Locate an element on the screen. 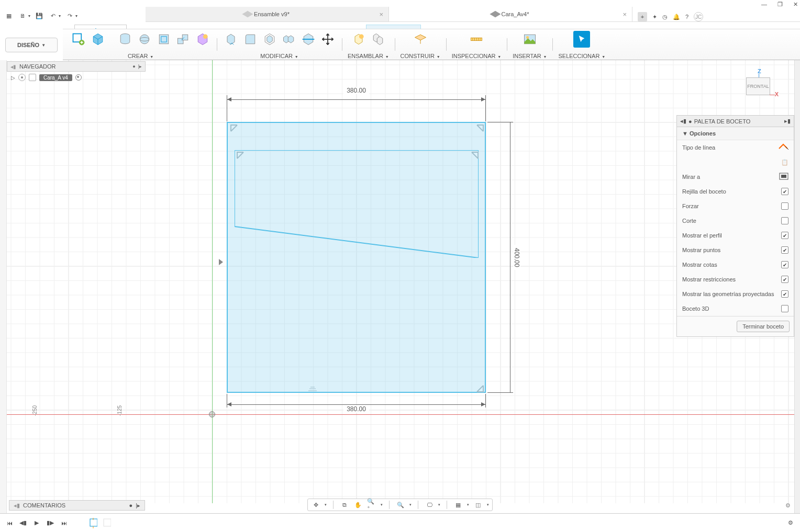 Image resolution: width=800 pixels, height=532 pixels. split-button is located at coordinates (308, 39).